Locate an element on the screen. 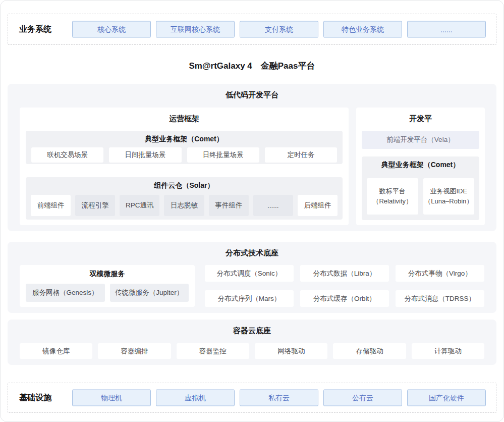 This screenshot has height=422, width=504. distributed-transaction-virgo: 分布式事物（Virgo） is located at coordinates (440, 274).